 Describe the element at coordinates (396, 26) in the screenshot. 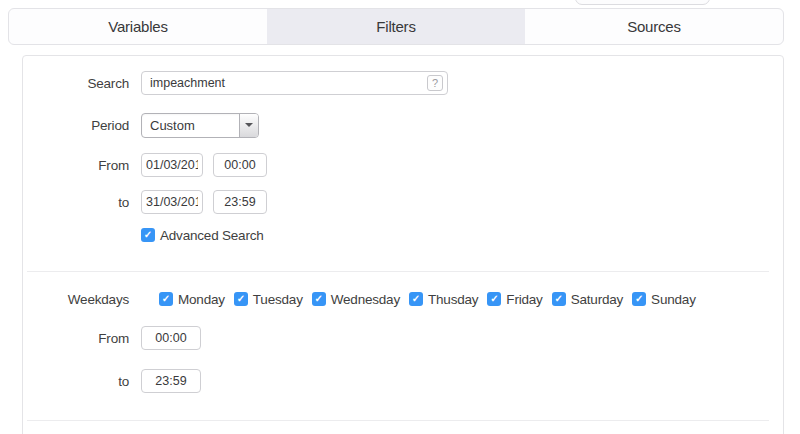

I see `tab-filters: Filters` at that location.